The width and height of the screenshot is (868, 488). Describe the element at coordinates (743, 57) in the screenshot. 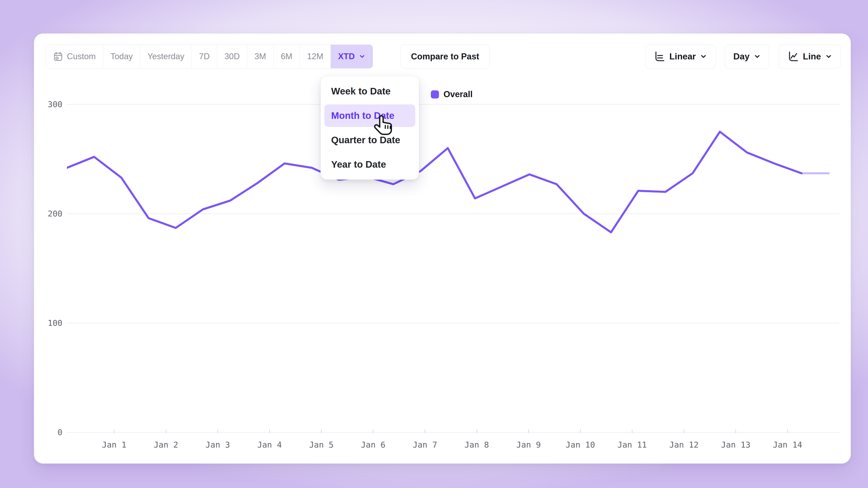

I see `chart-controls-group: LinearDayLine` at that location.